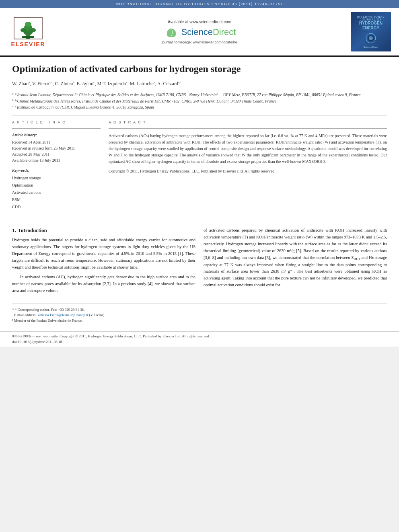 This screenshot has width=399, height=532. I want to click on info-divider, so click(56, 129).